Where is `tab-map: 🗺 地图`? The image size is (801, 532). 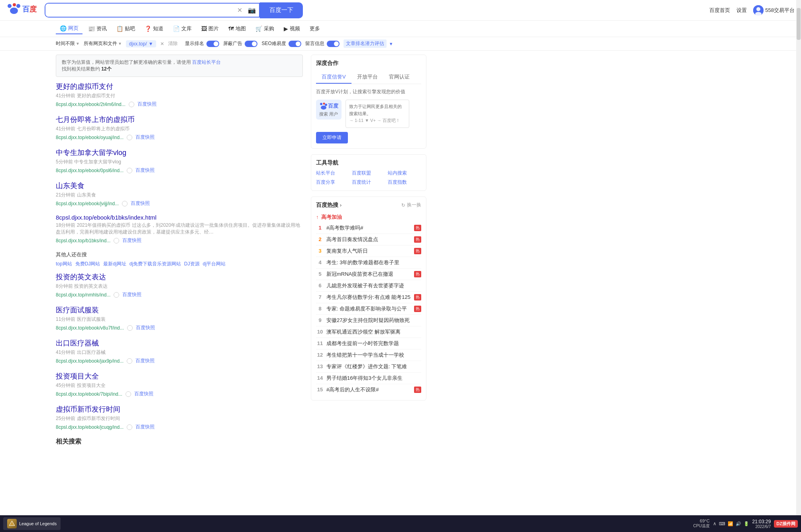
tab-map: 🗺 地图 is located at coordinates (237, 29).